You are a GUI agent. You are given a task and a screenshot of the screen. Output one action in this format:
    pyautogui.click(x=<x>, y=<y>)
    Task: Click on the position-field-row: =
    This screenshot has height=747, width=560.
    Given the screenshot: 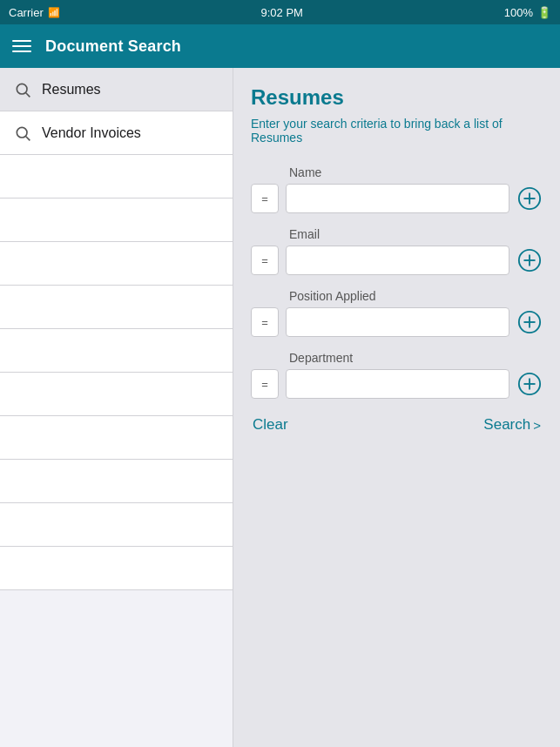 What is the action you would take?
    pyautogui.click(x=397, y=322)
    